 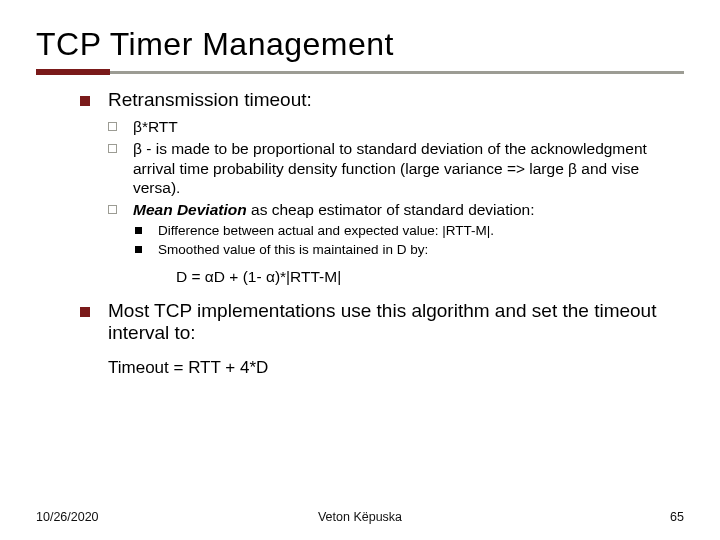 I want to click on footer-author: Veton Këpuska, so click(x=360, y=517).